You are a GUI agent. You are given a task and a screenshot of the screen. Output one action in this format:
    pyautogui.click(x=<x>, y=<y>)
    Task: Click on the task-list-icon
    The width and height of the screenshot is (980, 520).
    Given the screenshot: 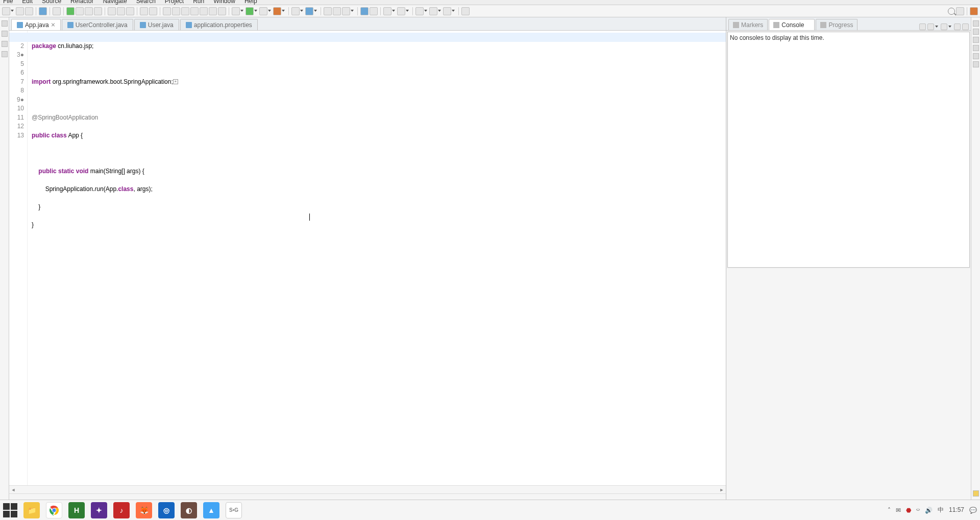 What is the action you would take?
    pyautogui.click(x=976, y=40)
    